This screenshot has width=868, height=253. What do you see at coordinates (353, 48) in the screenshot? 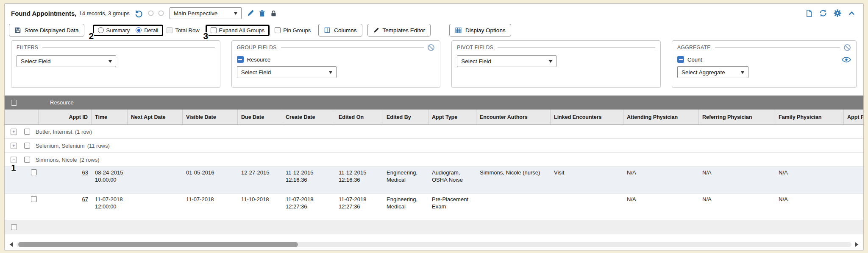
I see `group-fields-panel-rule` at bounding box center [353, 48].